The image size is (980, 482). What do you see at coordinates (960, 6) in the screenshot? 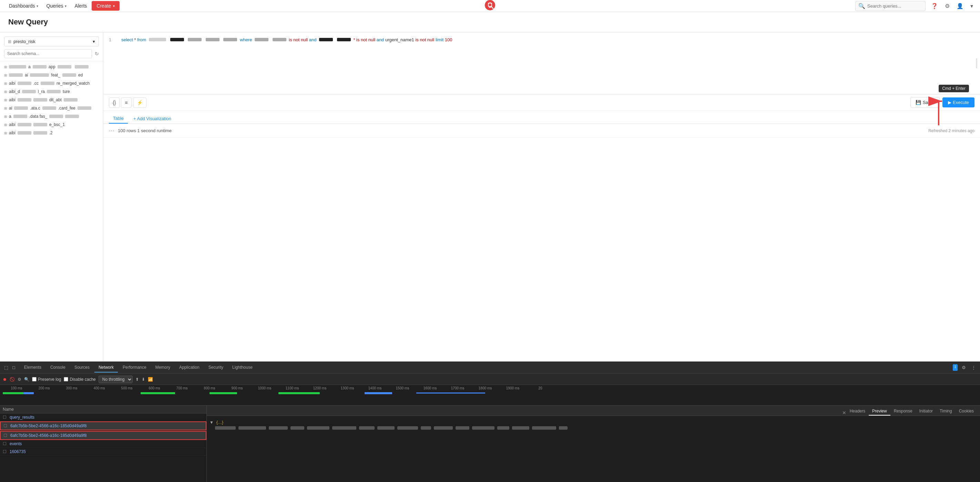
I see `avatar: 👤` at bounding box center [960, 6].